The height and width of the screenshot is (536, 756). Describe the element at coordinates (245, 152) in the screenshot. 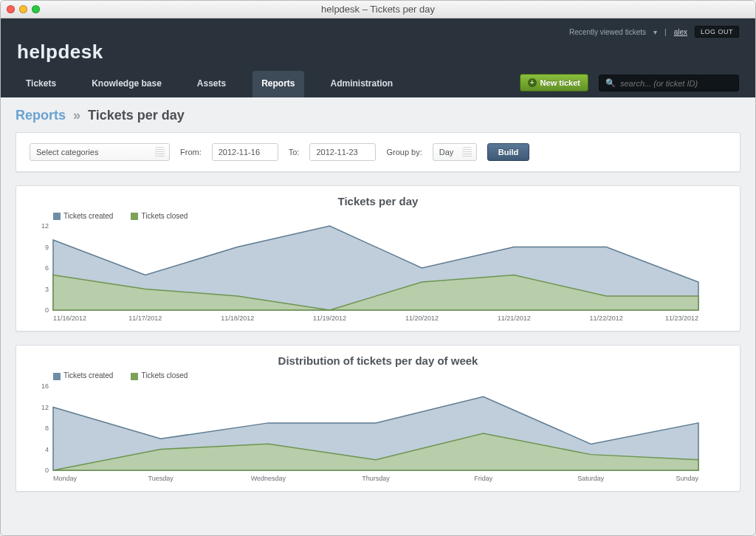

I see `from-date-input: 2012-11-16` at that location.